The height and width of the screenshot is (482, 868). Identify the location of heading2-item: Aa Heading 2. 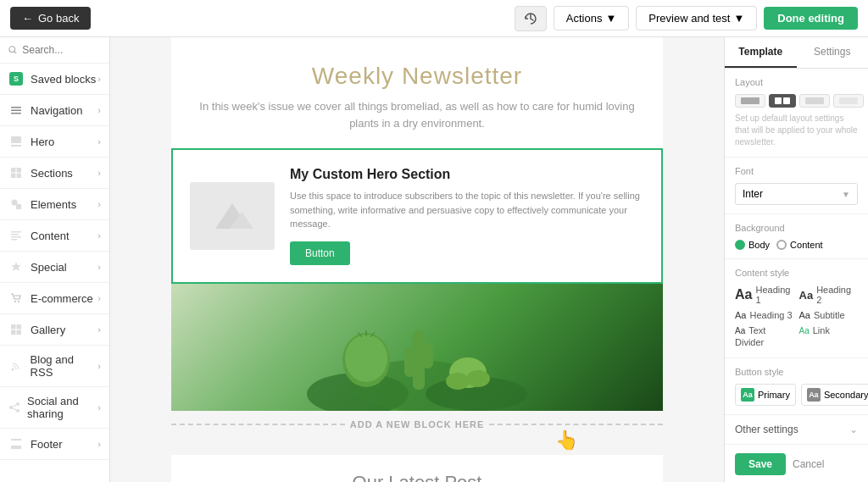
(829, 295).